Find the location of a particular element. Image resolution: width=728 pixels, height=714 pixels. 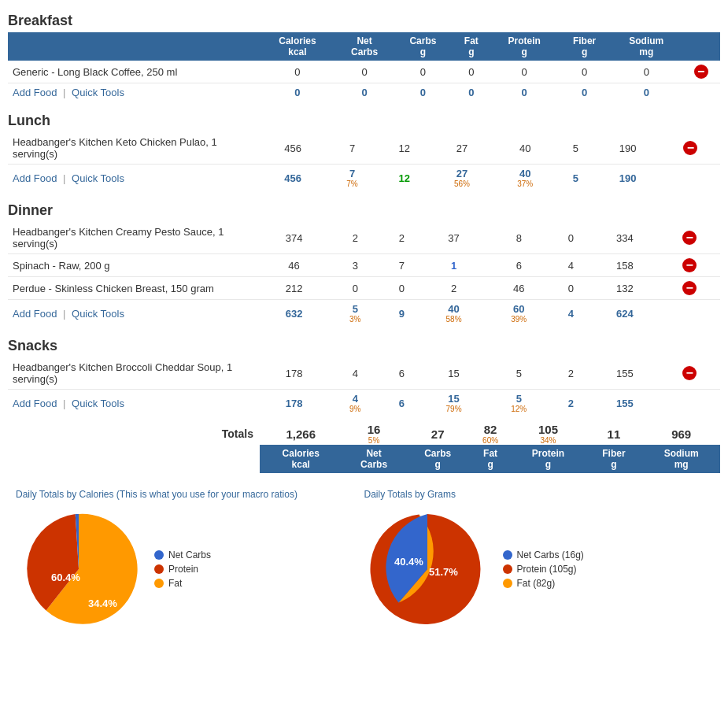

lunch-total-protein: 4037% is located at coordinates (525, 178).